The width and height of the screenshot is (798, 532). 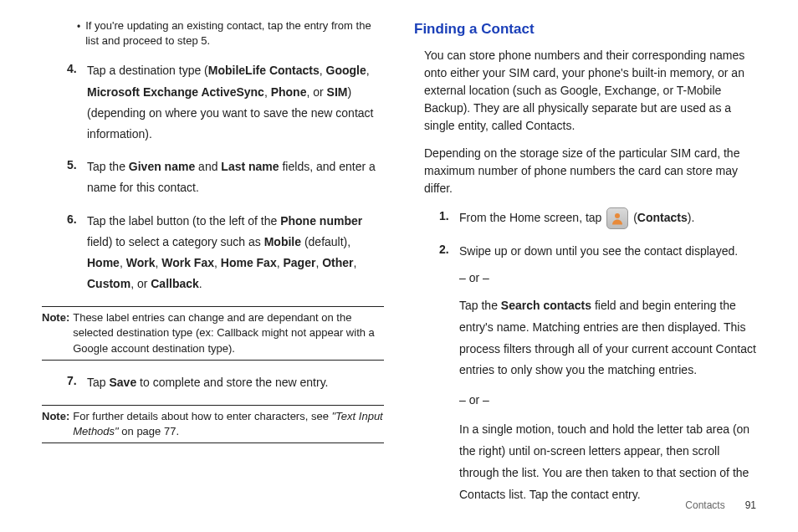 What do you see at coordinates (449, 250) in the screenshot?
I see `step-number: 2.` at bounding box center [449, 250].